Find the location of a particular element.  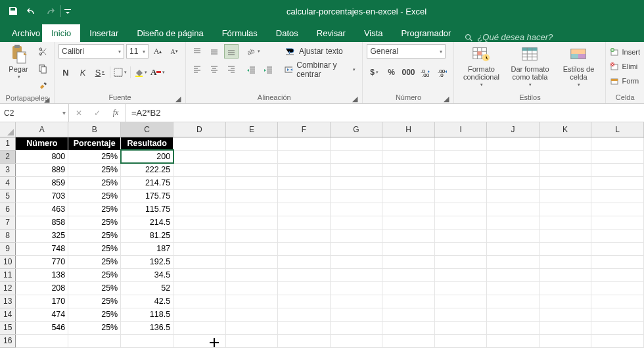

cell-D6 is located at coordinates (200, 209).